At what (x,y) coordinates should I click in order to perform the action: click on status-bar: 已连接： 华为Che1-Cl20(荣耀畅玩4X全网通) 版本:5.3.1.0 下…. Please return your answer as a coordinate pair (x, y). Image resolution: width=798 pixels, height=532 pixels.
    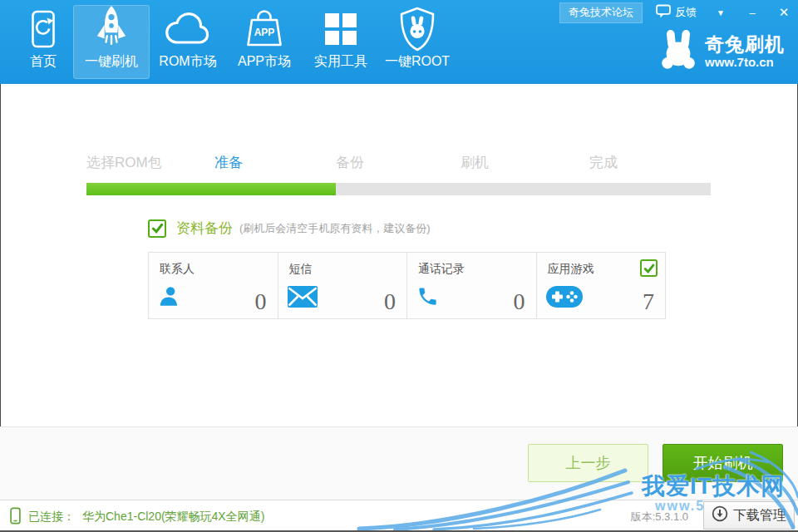
    Looking at the image, I should click on (399, 515).